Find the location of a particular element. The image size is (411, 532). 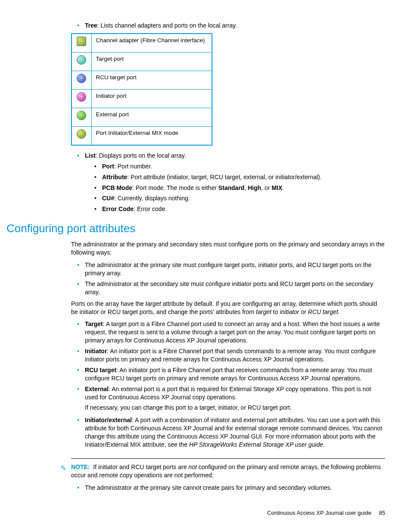

table-row: Initiator port is located at coordinates (142, 98).